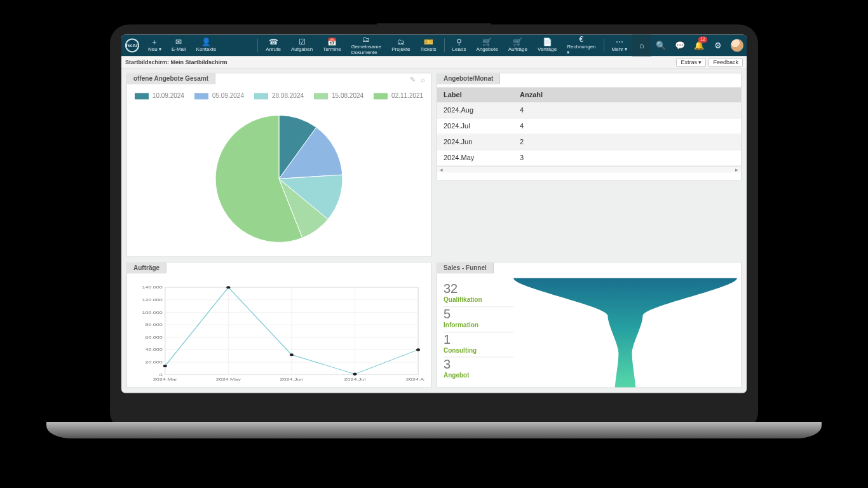 Image resolution: width=868 pixels, height=488 pixels. Describe the element at coordinates (152, 300) in the screenshot. I see `svg-text: 120.000` at that location.